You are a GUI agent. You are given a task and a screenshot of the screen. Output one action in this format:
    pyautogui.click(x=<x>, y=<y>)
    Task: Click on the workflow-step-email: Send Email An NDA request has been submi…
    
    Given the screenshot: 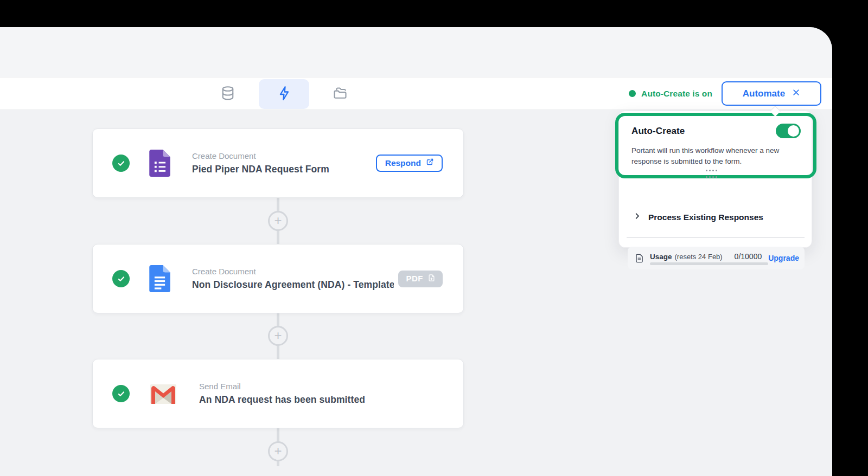 What is the action you would take?
    pyautogui.click(x=278, y=394)
    